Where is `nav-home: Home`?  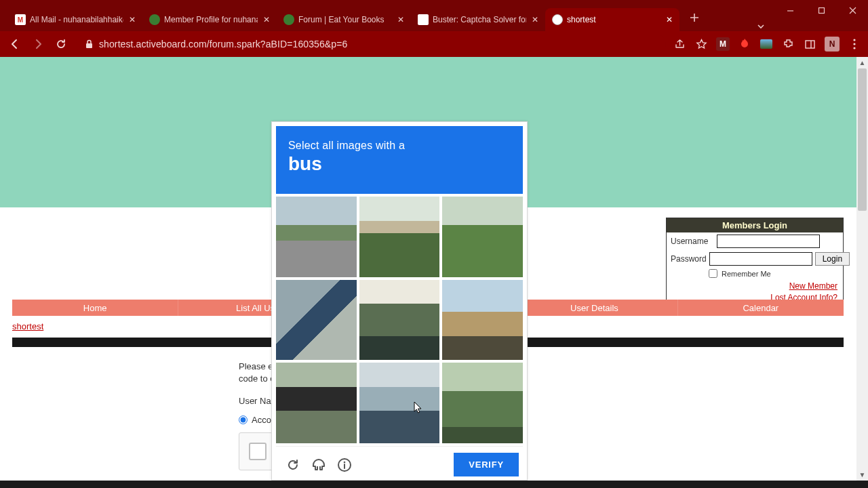
nav-home: Home is located at coordinates (95, 308).